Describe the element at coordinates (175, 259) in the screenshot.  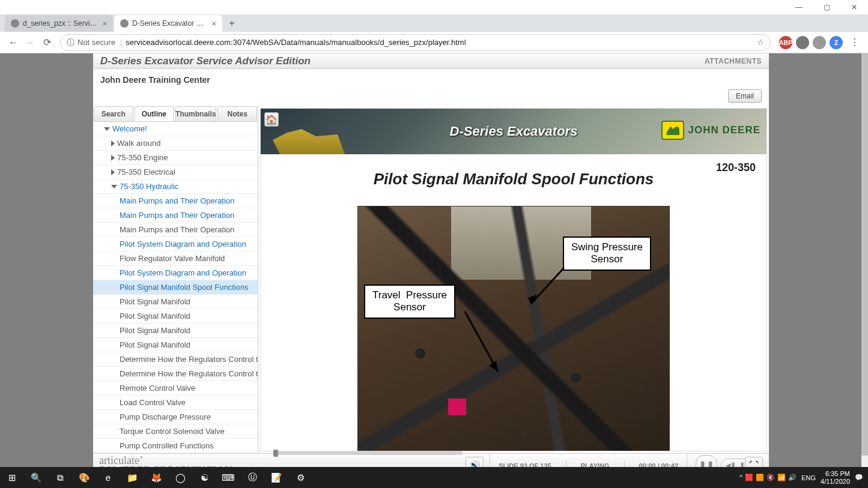
I see `outline-item: Flow Regulator Valve Manifold` at that location.